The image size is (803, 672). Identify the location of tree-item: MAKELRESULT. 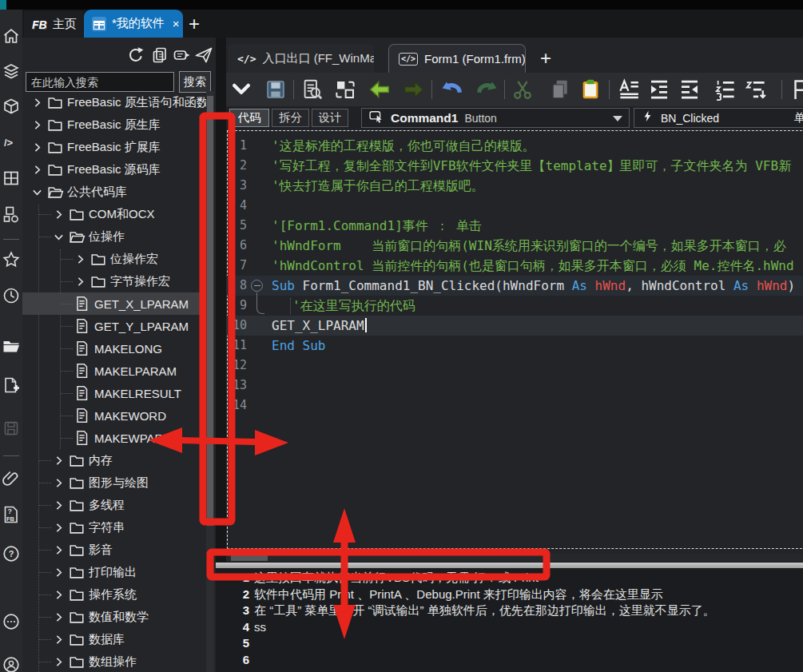
(114, 393).